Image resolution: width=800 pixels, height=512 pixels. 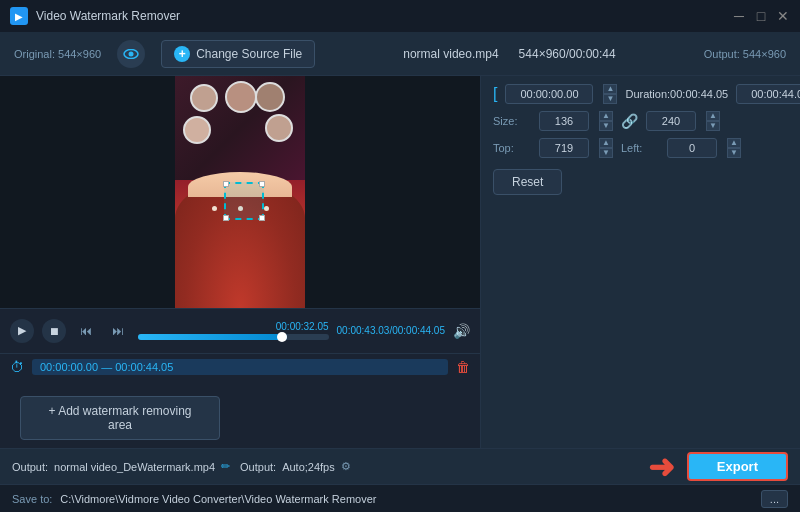 I want to click on prev-frame-button: ⏮, so click(x=86, y=331).